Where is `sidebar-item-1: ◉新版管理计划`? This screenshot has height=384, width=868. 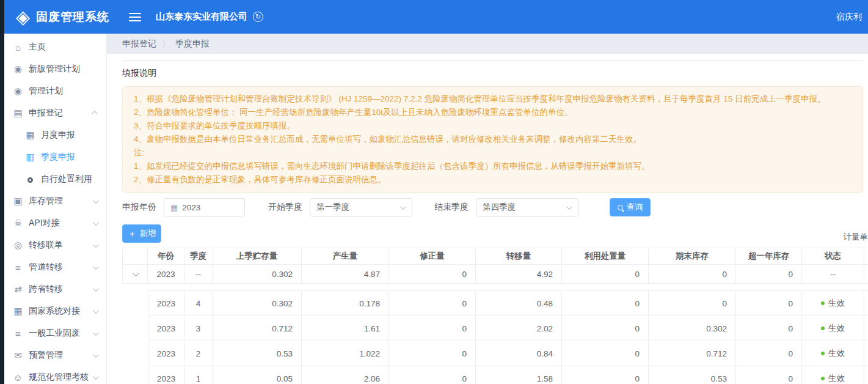
sidebar-item-1: ◉新版管理计划 is located at coordinates (55, 69).